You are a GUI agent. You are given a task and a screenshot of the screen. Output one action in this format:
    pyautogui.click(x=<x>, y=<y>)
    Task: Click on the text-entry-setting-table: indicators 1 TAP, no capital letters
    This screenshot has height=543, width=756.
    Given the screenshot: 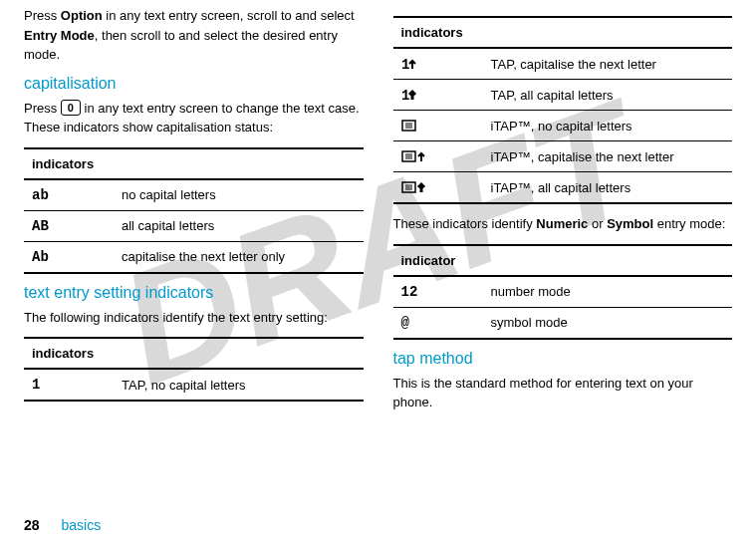 What is the action you would take?
    pyautogui.click(x=193, y=369)
    